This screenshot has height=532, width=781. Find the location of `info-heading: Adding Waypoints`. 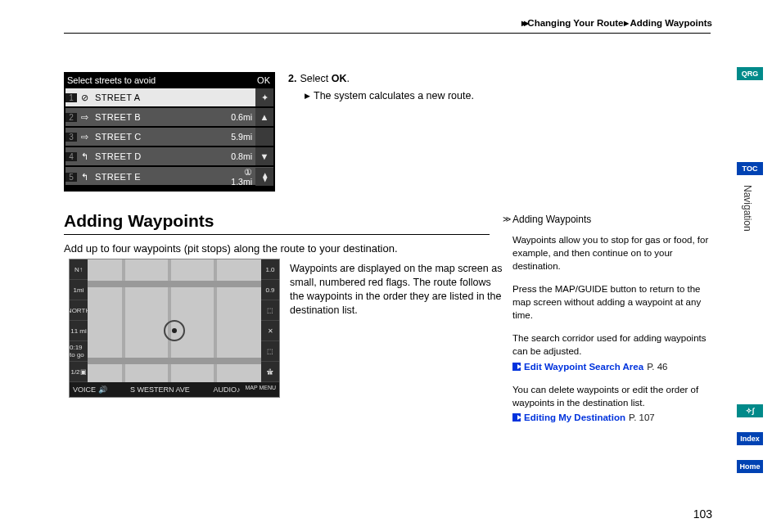

info-heading: Adding Waypoints is located at coordinates (552, 219).